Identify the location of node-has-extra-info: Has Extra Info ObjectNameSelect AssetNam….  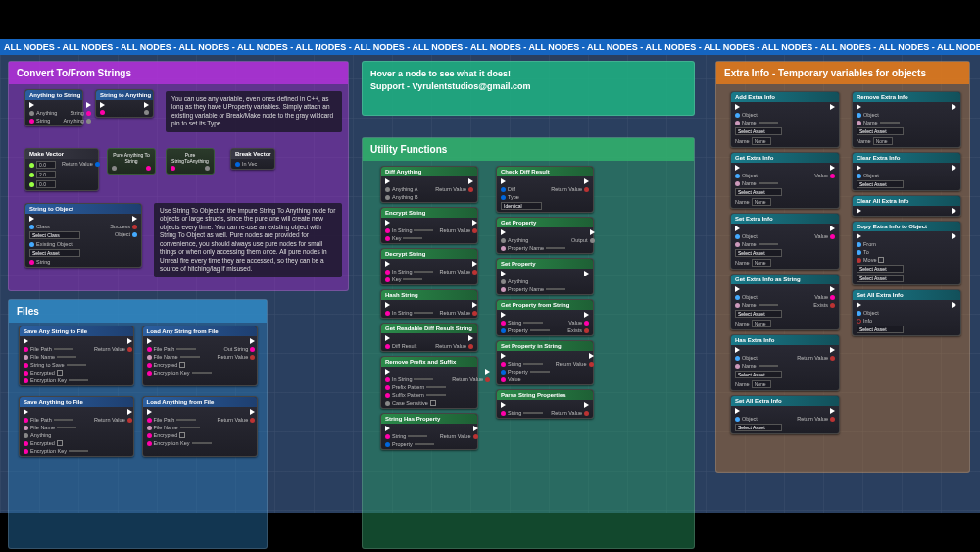
(785, 363).